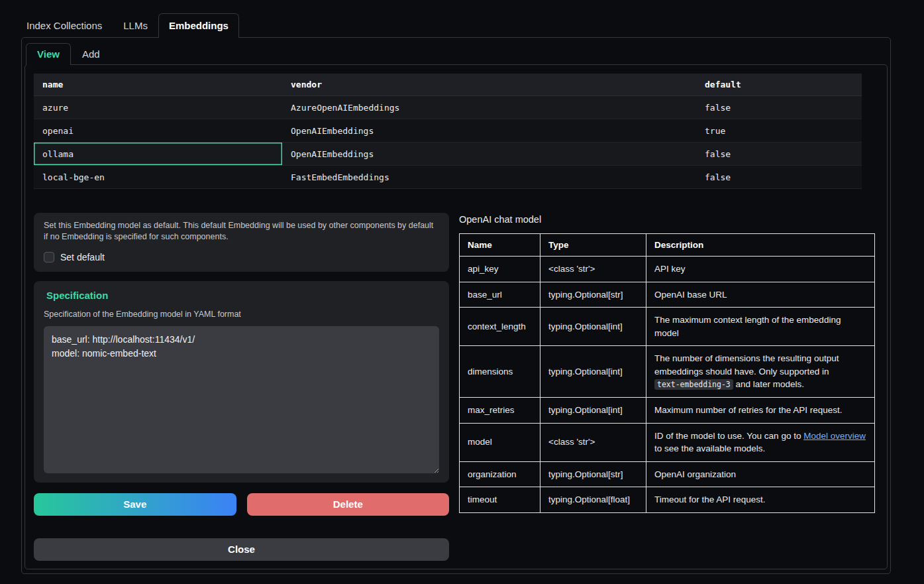  What do you see at coordinates (668, 500) in the screenshot?
I see `model-info-row: timeouttyping.Optional[float]Timeout for…` at bounding box center [668, 500].